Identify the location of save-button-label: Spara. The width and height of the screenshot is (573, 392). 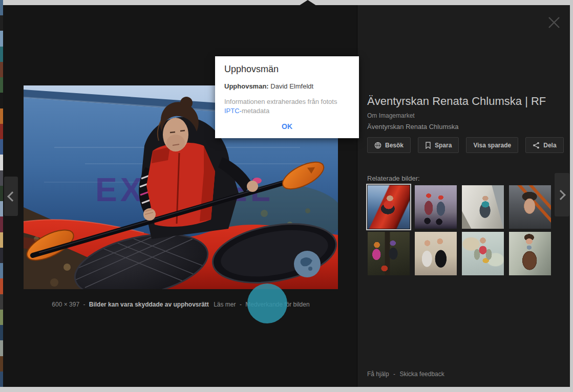
(443, 145).